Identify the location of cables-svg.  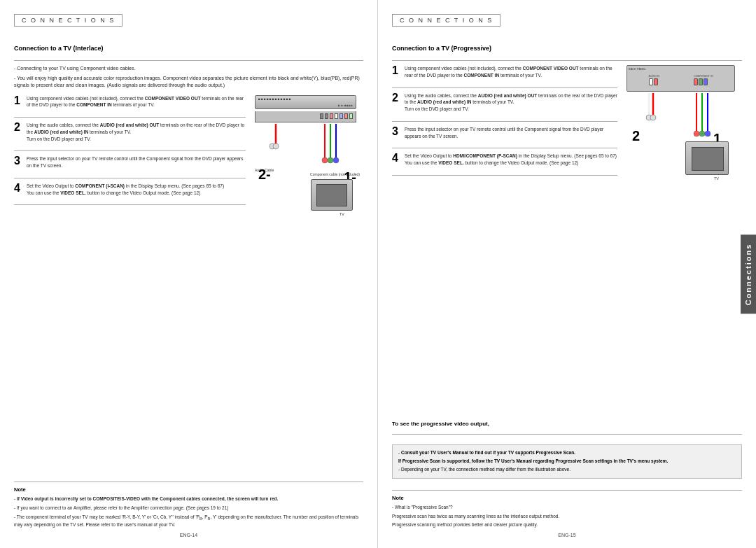
(305, 145).